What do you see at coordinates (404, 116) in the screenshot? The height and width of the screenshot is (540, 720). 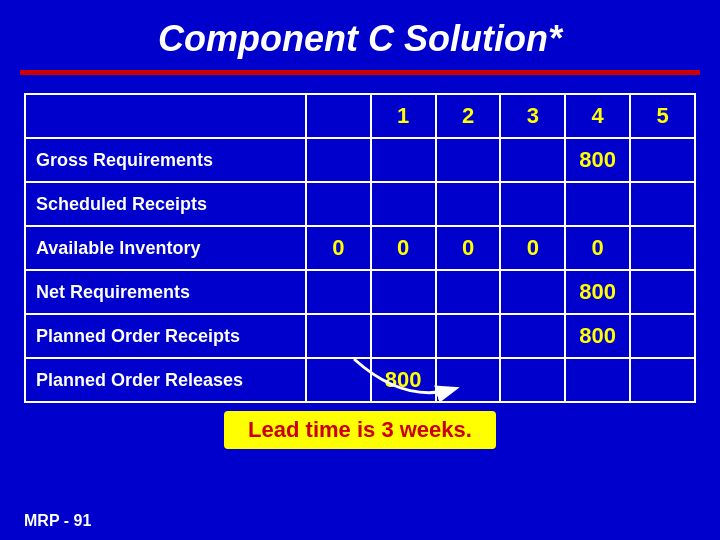 I see `header-col-1: 1` at bounding box center [404, 116].